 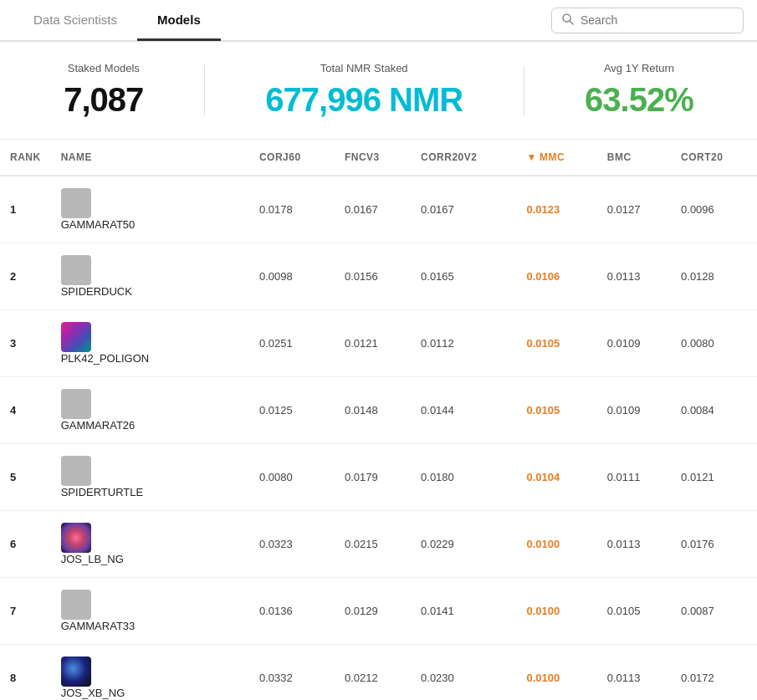 What do you see at coordinates (714, 544) in the screenshot?
I see `cell-cort20: 0.0176` at bounding box center [714, 544].